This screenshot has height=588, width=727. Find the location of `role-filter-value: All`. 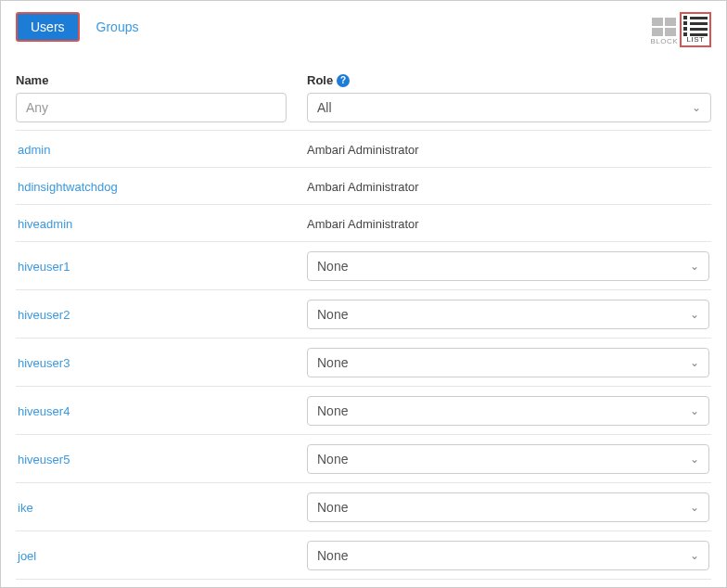

role-filter-value: All is located at coordinates (325, 108).